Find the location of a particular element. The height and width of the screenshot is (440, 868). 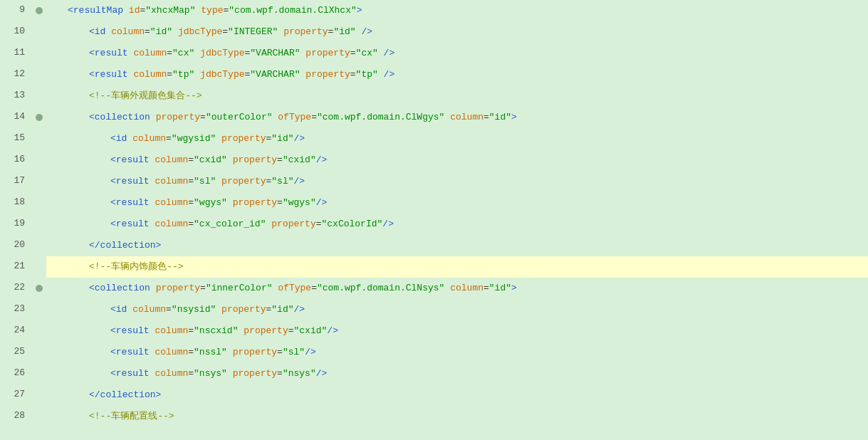

line-number: 20 is located at coordinates (16, 246).